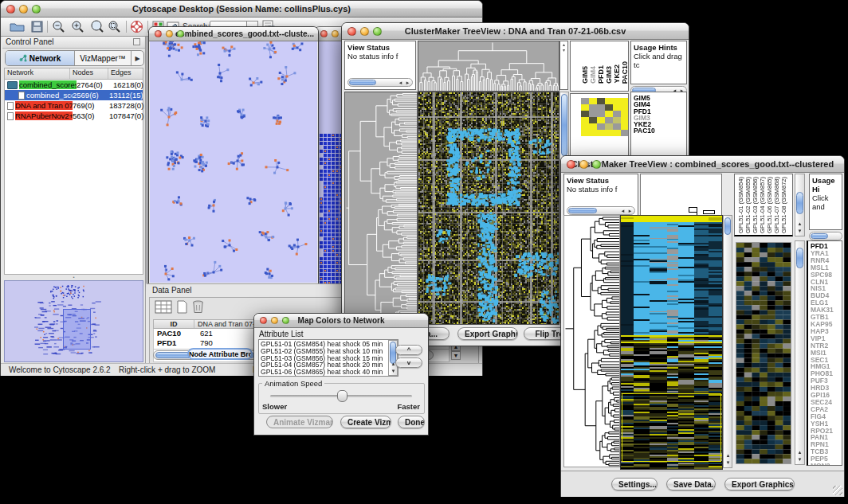 This screenshot has width=848, height=504. I want to click on treeview2-button-2: Export Graphics..., so click(760, 484).